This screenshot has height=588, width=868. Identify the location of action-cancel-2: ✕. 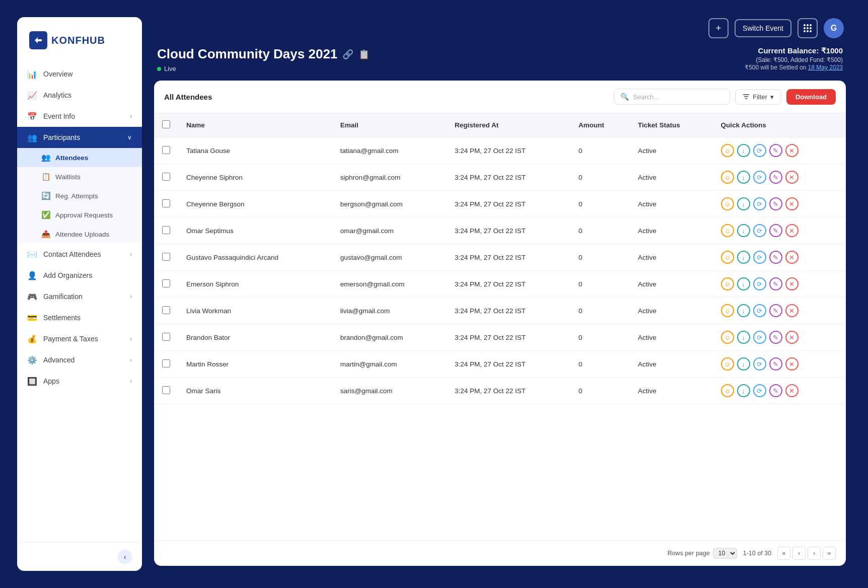
(792, 204).